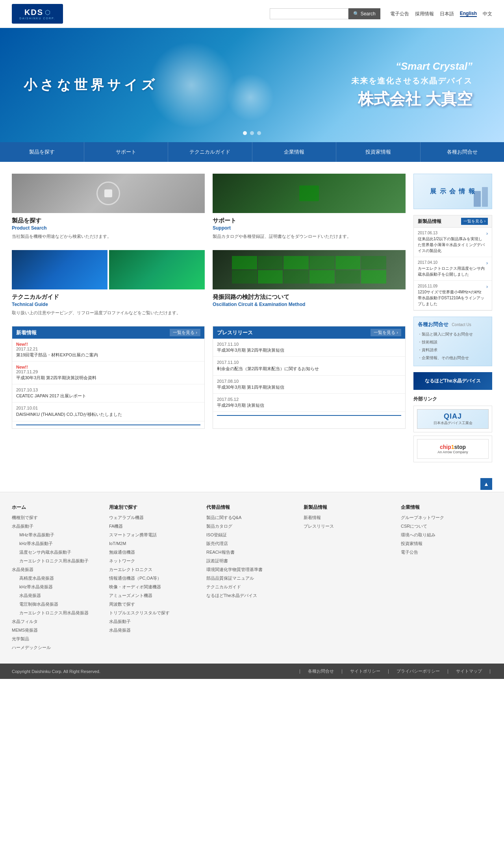 This screenshot has height=851, width=504. What do you see at coordinates (469, 14) in the screenshot?
I see `header-link-en: English` at bounding box center [469, 14].